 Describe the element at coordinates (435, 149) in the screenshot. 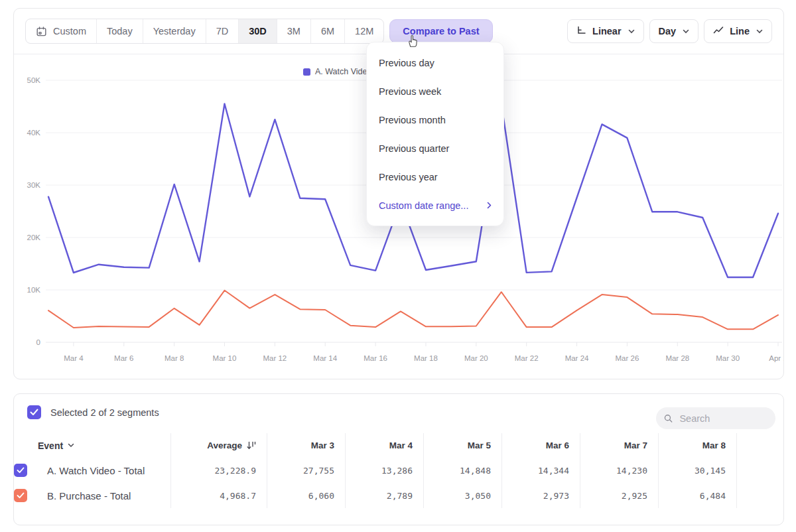

I see `menu-item-previous-quarter: Previous quarter` at that location.